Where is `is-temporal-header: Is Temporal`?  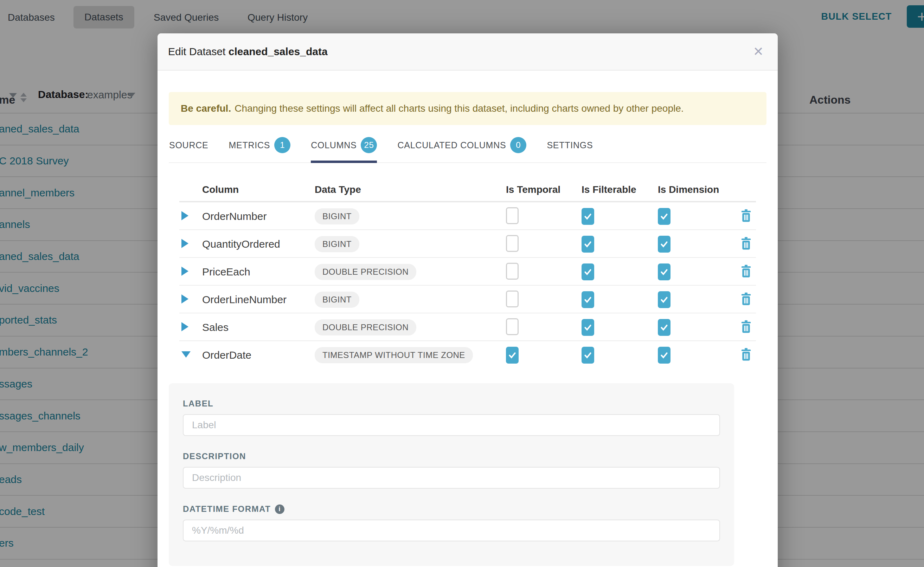
is-temporal-header: Is Temporal is located at coordinates (544, 190).